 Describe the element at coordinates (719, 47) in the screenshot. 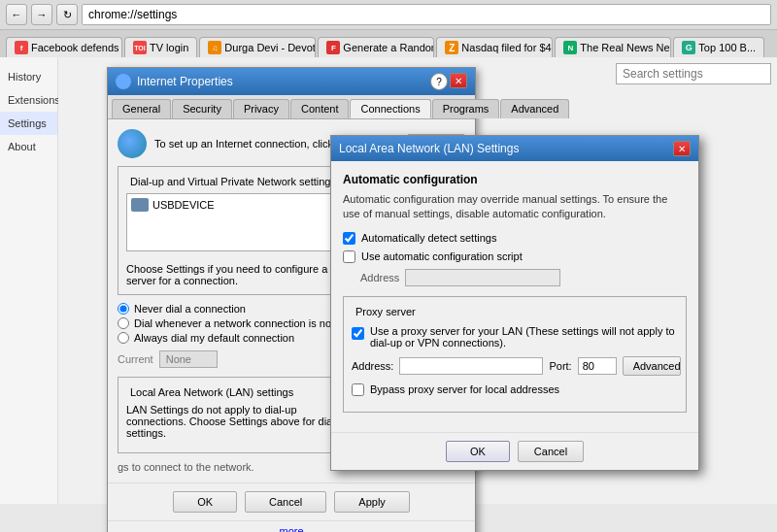

I see `tab-top100: G Top 100 B...` at that location.